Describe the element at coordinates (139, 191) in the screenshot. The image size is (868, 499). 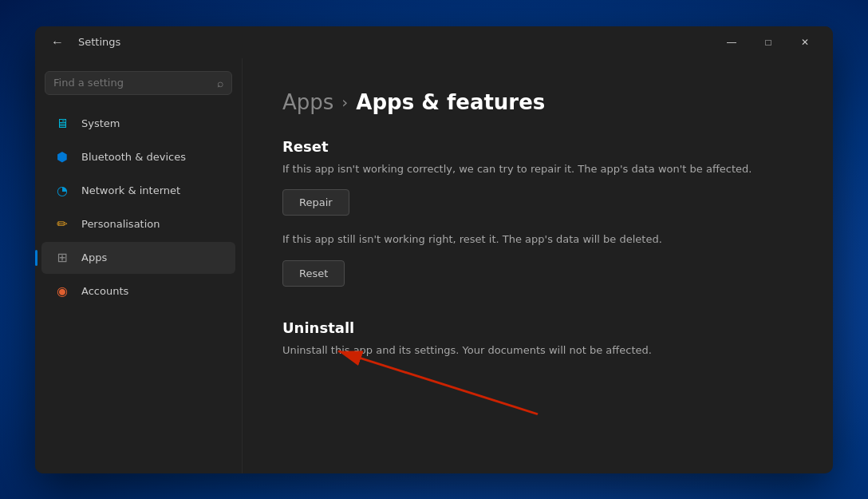
I see `sidebar-item-network: ◔ Network & internet` at that location.